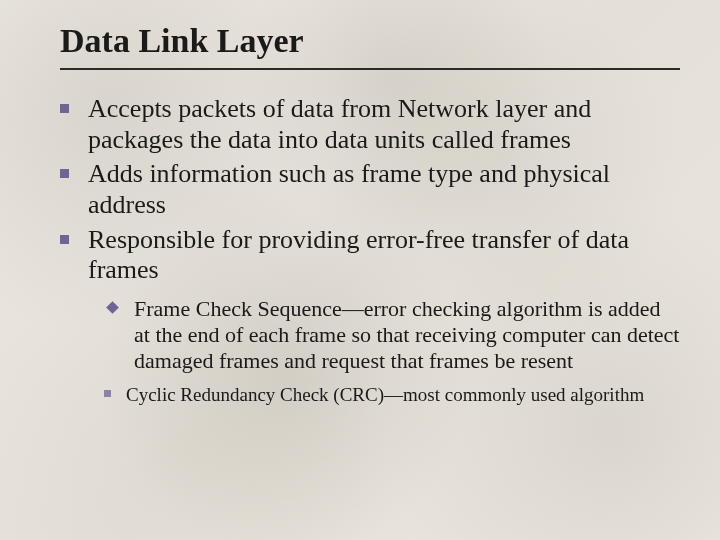  What do you see at coordinates (392, 396) in the screenshot?
I see `bullet-list-level-3: Cyclic Redundancy Check (CRC)—most commo…` at bounding box center [392, 396].